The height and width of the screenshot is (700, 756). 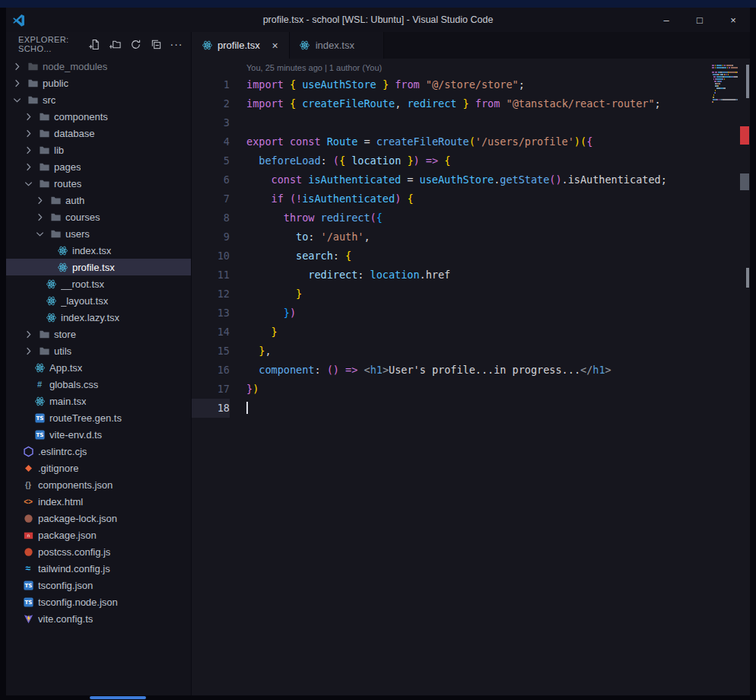 What do you see at coordinates (99, 351) in the screenshot?
I see `tree-folder-utils: utils` at bounding box center [99, 351].